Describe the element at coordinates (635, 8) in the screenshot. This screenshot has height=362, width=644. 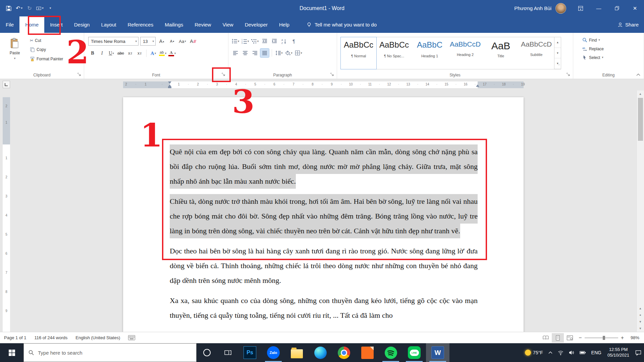
I see `close-button: ✕` at that location.